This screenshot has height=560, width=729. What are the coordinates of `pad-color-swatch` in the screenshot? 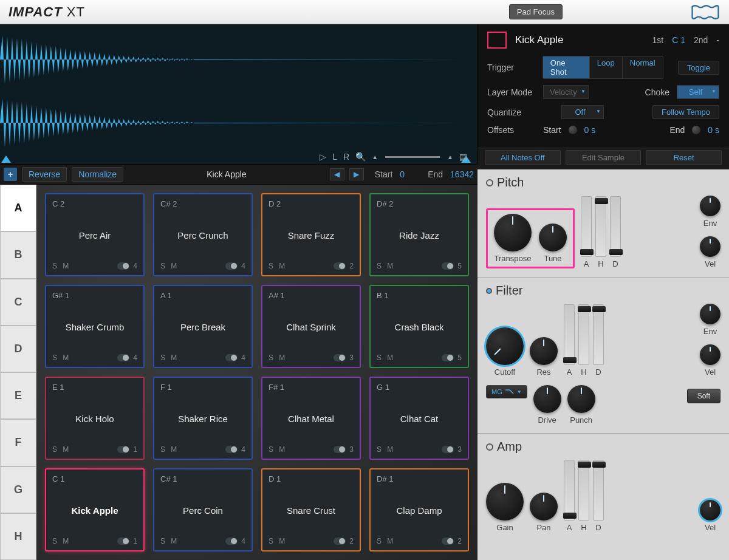 It's located at (497, 40).